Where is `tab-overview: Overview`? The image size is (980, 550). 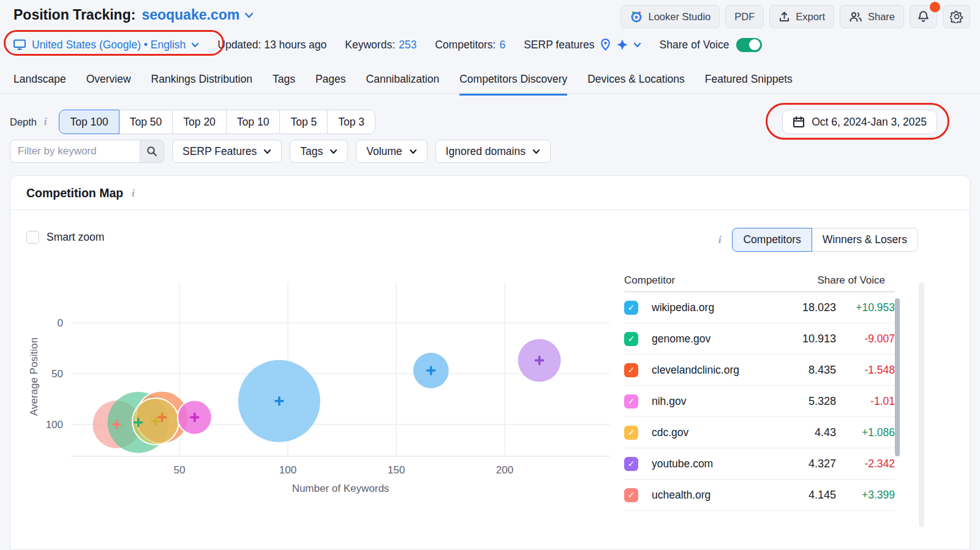 tab-overview: Overview is located at coordinates (109, 85).